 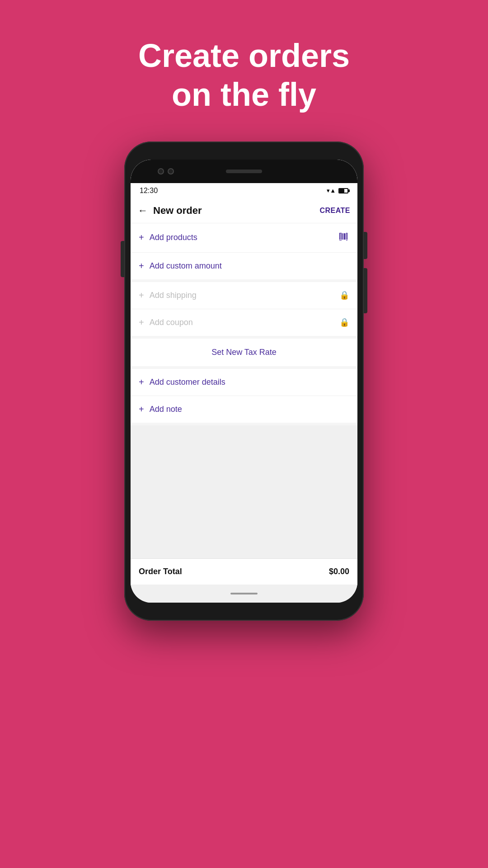 I want to click on empty-space, so click(x=244, y=492).